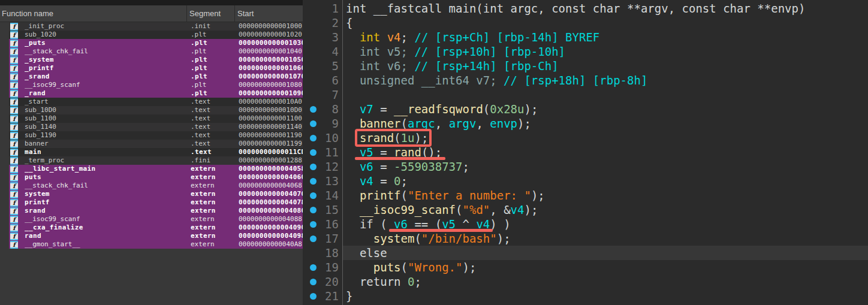 The height and width of the screenshot is (305, 868). What do you see at coordinates (151, 2) in the screenshot?
I see `panel-top-strip` at bounding box center [151, 2].